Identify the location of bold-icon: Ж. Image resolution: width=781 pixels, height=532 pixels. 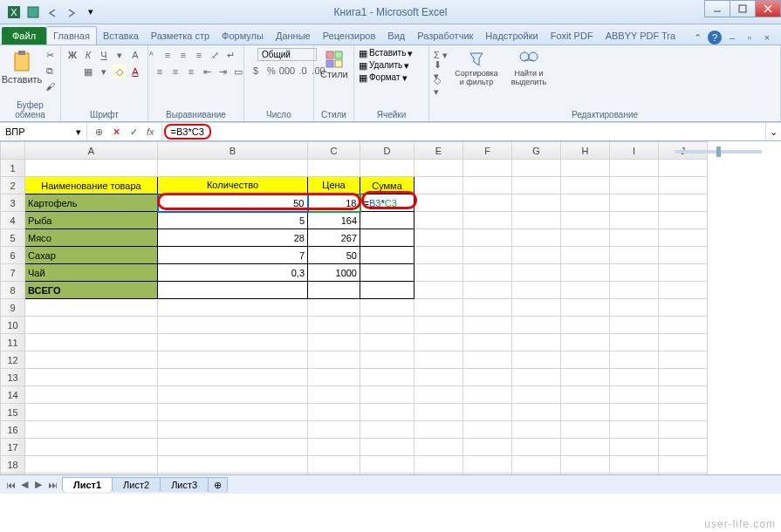
(72, 55).